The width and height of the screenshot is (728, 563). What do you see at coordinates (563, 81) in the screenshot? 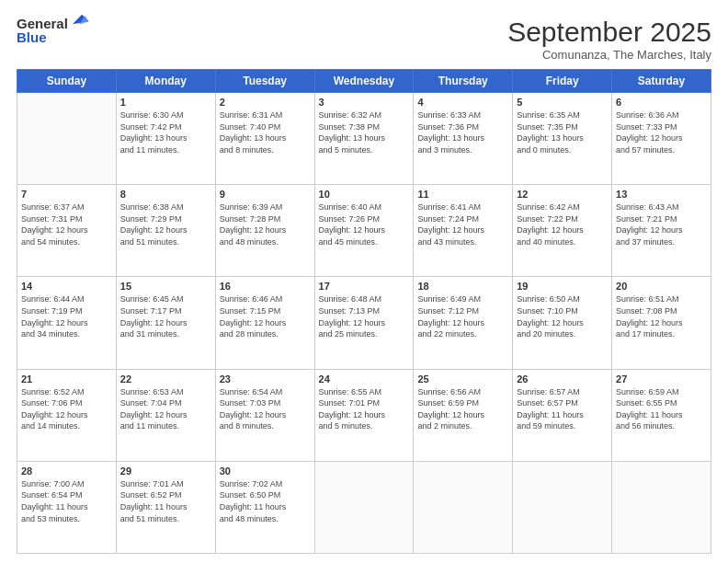
I see `col-friday: Friday` at bounding box center [563, 81].